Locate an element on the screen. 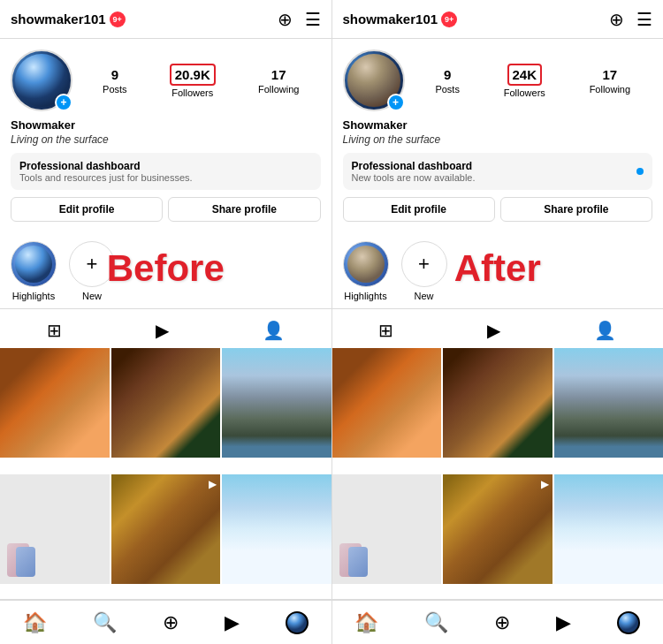  right-reels-tab: ▶ is located at coordinates (493, 330).